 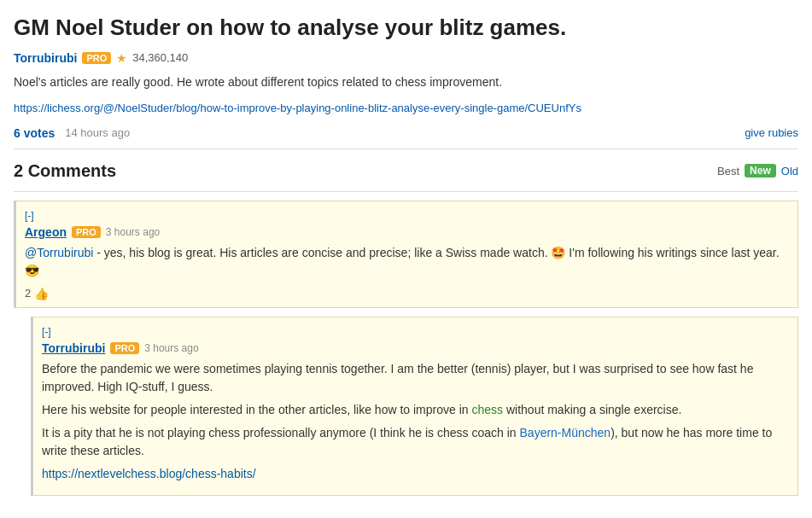 I want to click on sort-best-label: Best, so click(x=728, y=171).